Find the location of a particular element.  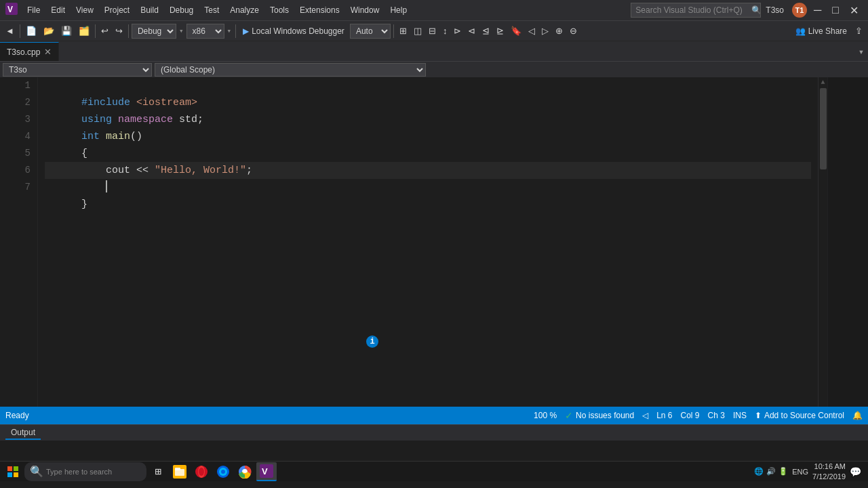

menu-debug: Debug is located at coordinates (182, 10).